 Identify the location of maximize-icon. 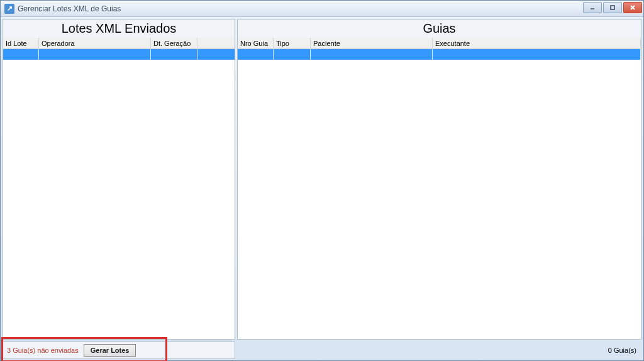
(613, 8).